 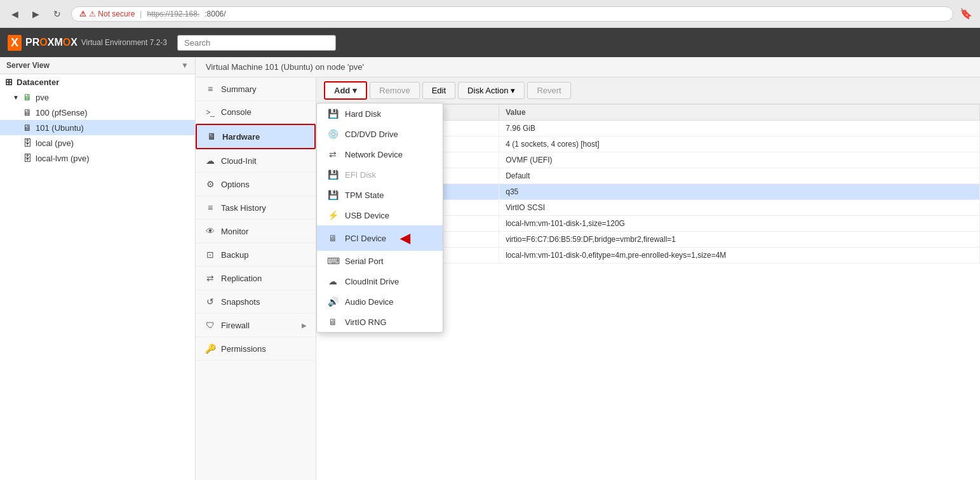 What do you see at coordinates (549, 90) in the screenshot?
I see `revert-label: Revert` at bounding box center [549, 90].